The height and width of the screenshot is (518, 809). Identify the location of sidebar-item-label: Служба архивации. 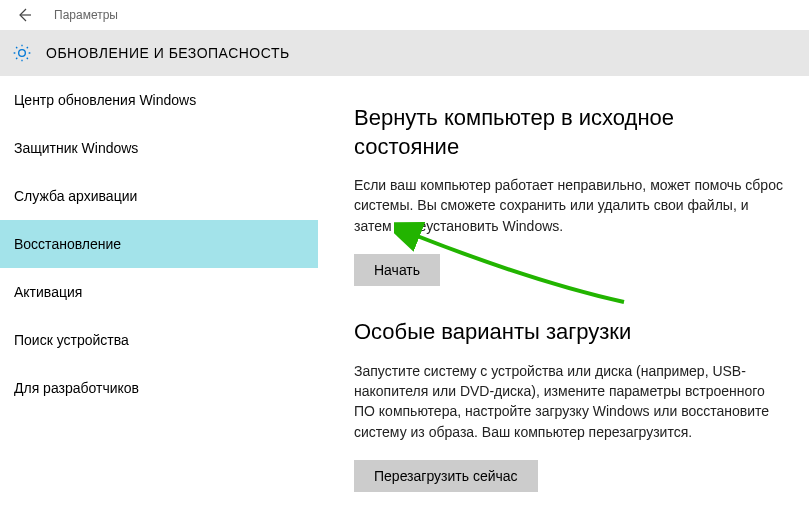
(76, 196).